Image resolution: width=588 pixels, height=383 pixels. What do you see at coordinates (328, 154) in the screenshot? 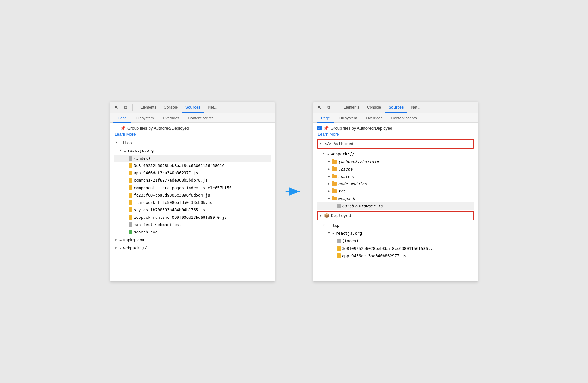
I see `cloud-icon-webpack-right: ☁` at bounding box center [328, 154].